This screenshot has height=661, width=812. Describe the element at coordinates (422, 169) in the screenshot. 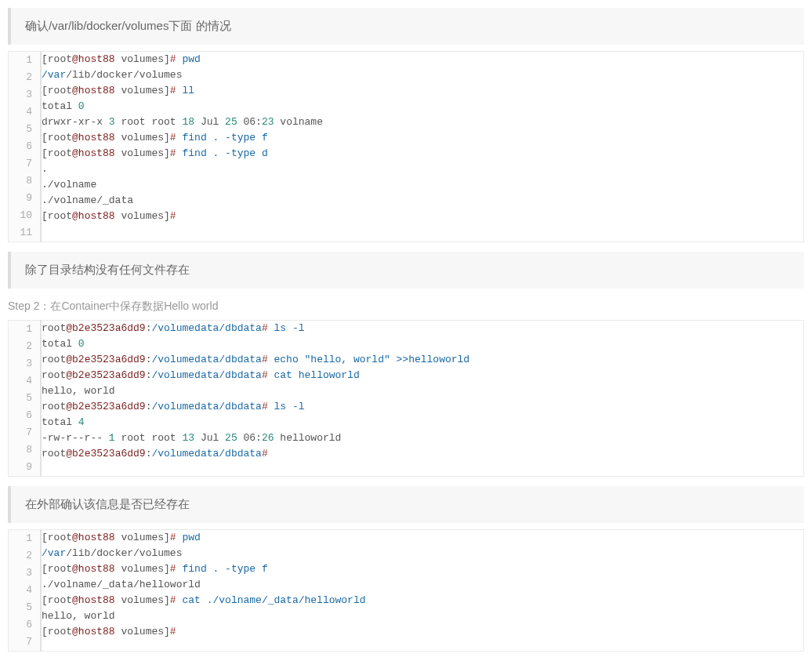

I see `code-line: .` at that location.